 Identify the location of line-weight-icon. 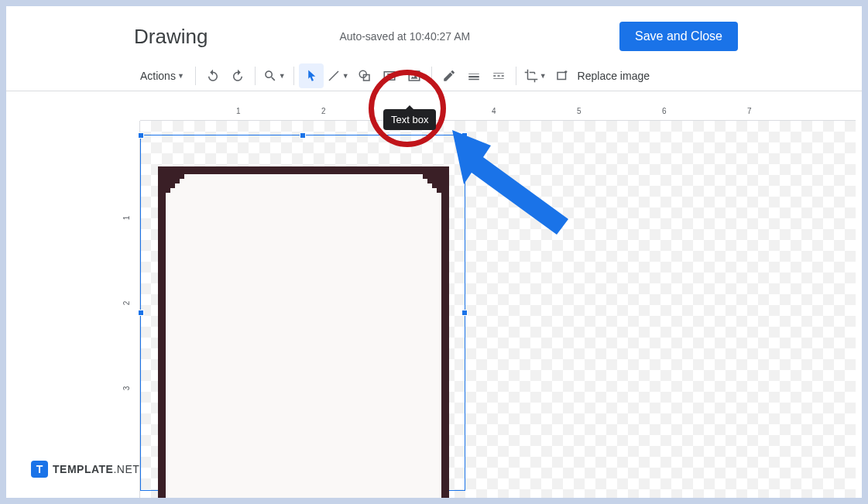
(474, 76).